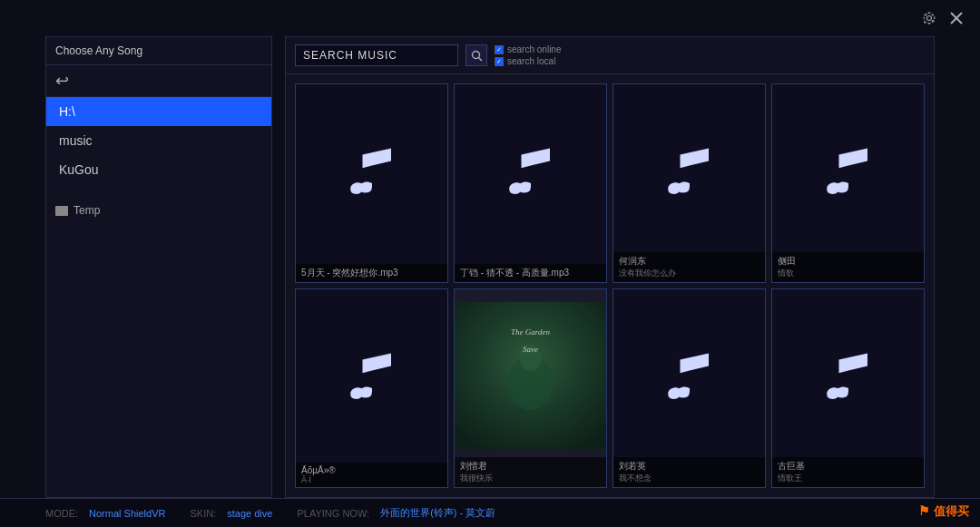 The image size is (980, 527). Describe the element at coordinates (372, 470) in the screenshot. I see `music-card-title-5: ÃõµÃ»®` at that location.